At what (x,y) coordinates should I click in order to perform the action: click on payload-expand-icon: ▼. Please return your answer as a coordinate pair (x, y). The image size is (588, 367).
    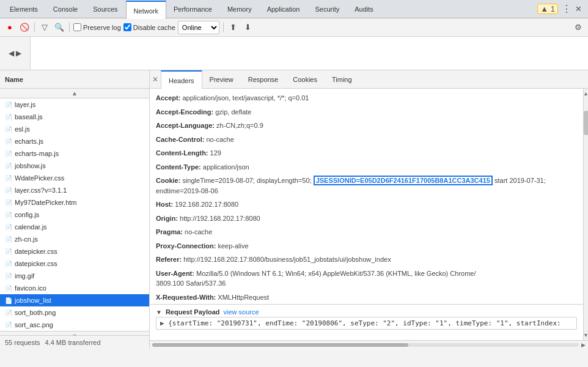
    Looking at the image, I should click on (159, 312).